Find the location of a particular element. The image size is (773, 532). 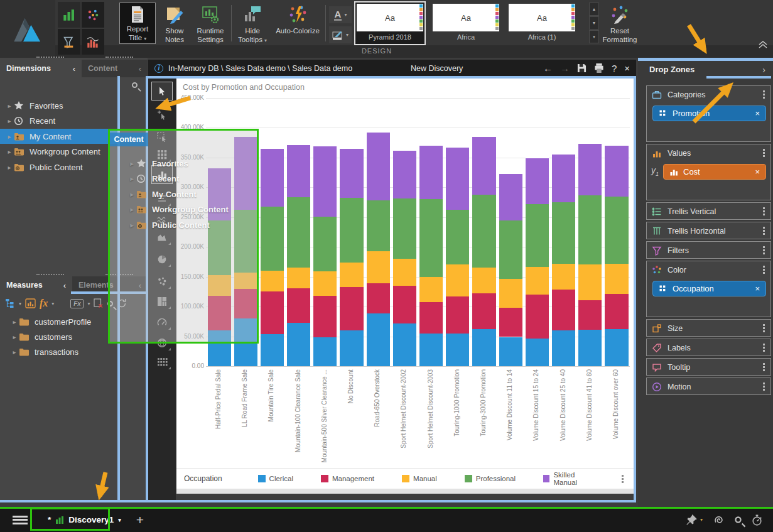

drop-zone-size: Size is located at coordinates (708, 328).